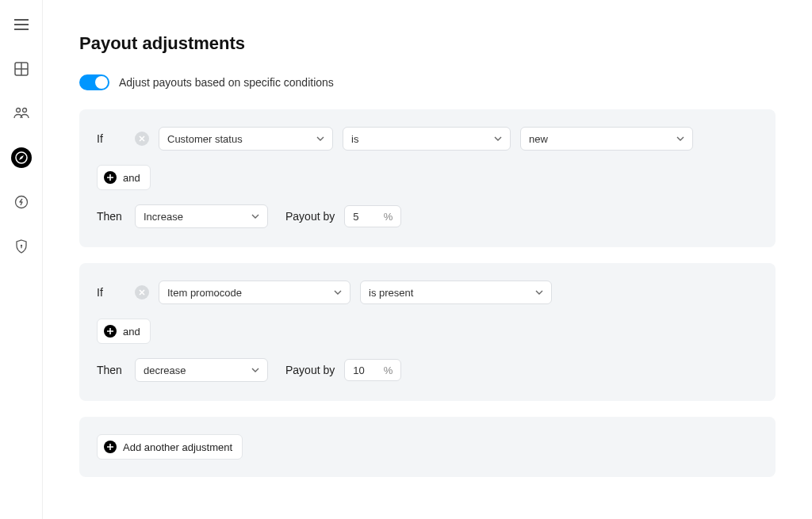  Describe the element at coordinates (21, 69) in the screenshot. I see `dashboard-icon` at that location.